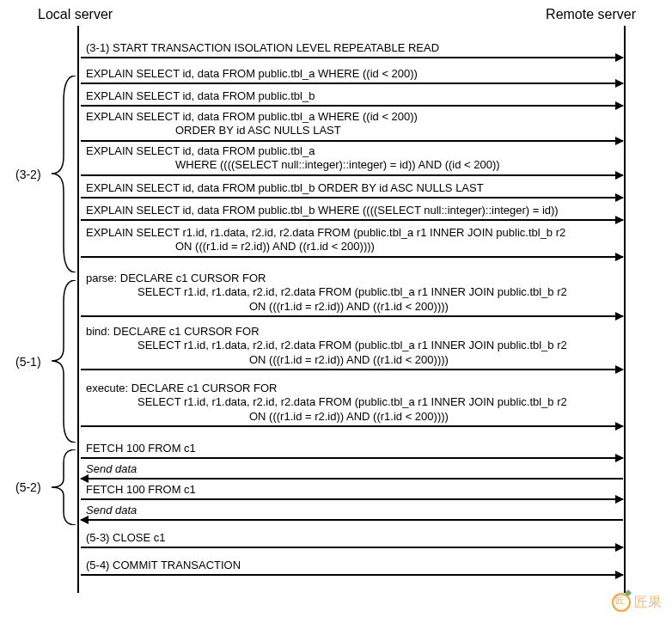  What do you see at coordinates (326, 232) in the screenshot?
I see `line1: EXPLAIN SELECT r1.id, r1.data, r2.id, r2…` at bounding box center [326, 232].